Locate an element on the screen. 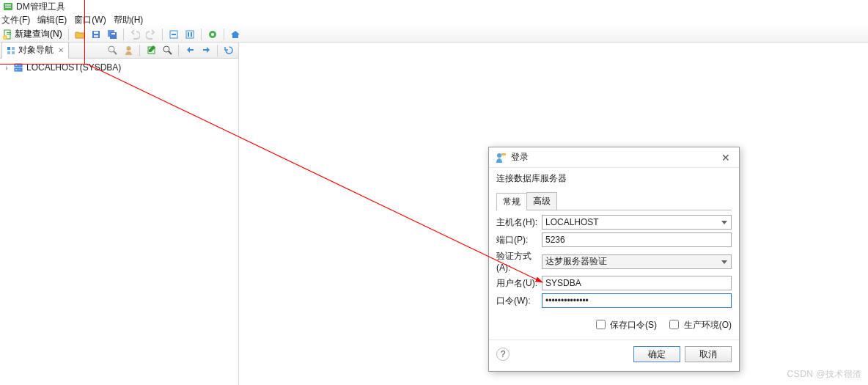 This screenshot has width=868, height=385. user-input: SYSDBA is located at coordinates (636, 283).